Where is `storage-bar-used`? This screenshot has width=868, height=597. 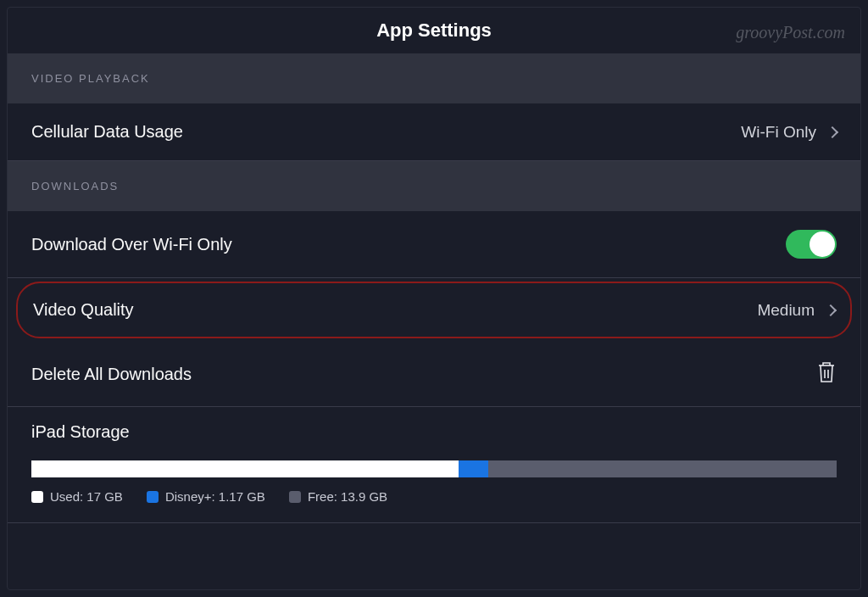 storage-bar-used is located at coordinates (245, 469).